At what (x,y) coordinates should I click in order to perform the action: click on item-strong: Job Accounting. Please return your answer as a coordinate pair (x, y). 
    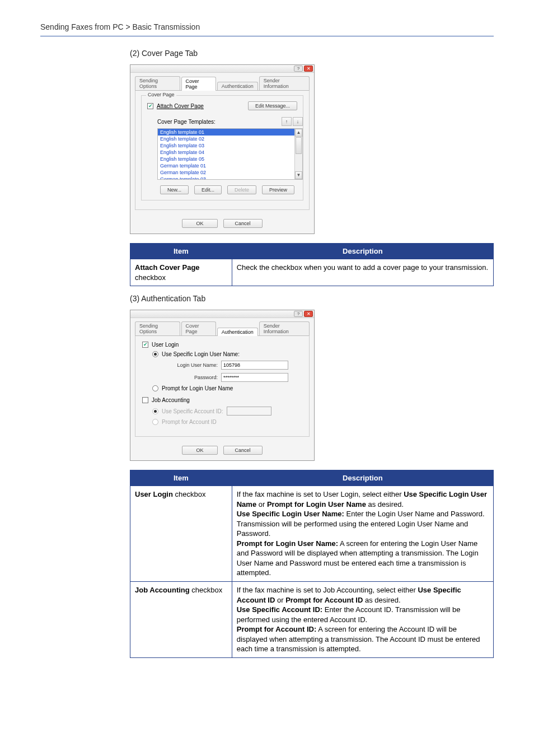
    Looking at the image, I should click on (162, 590).